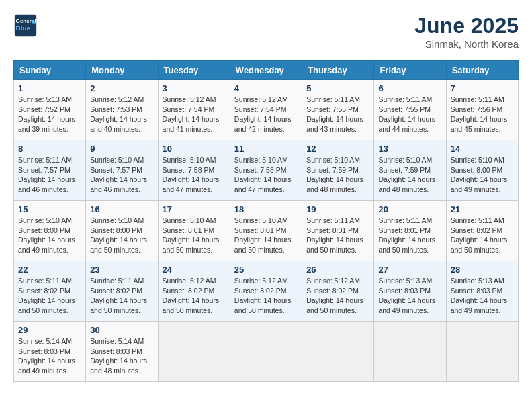 This screenshot has height=411, width=532. Describe the element at coordinates (266, 231) in the screenshot. I see `calendar-cell: 18Sunrise: 5:10 AM Sunset: 8:01 PM Dayli…` at that location.